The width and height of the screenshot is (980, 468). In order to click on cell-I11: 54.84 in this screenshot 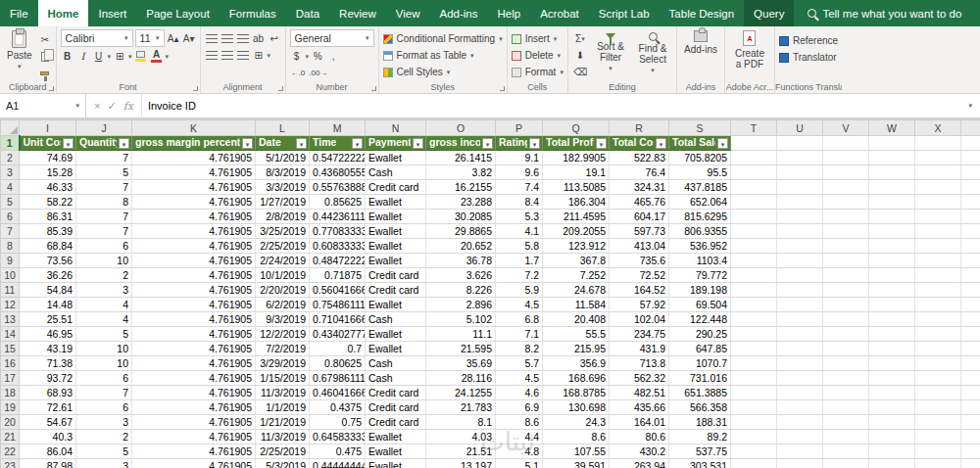, I will do `click(48, 290)`.